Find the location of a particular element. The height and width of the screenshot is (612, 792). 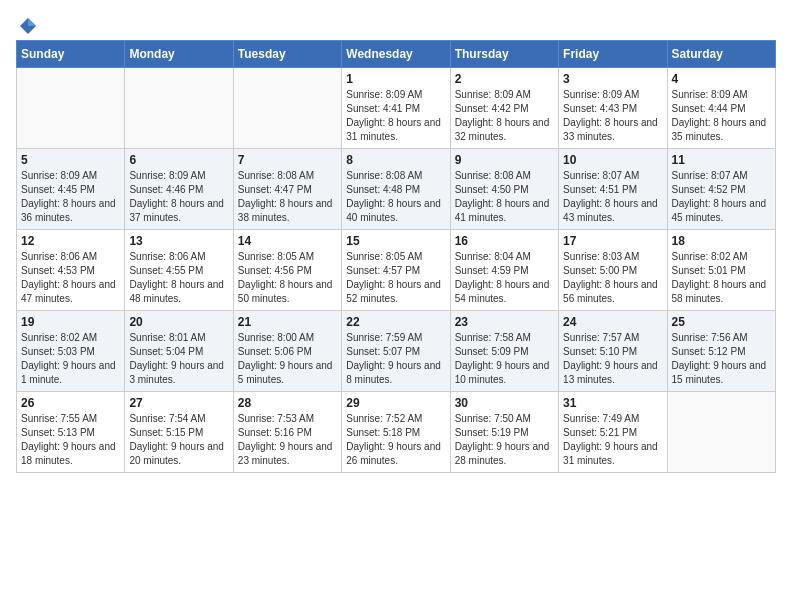

day-number: 3 is located at coordinates (612, 79).